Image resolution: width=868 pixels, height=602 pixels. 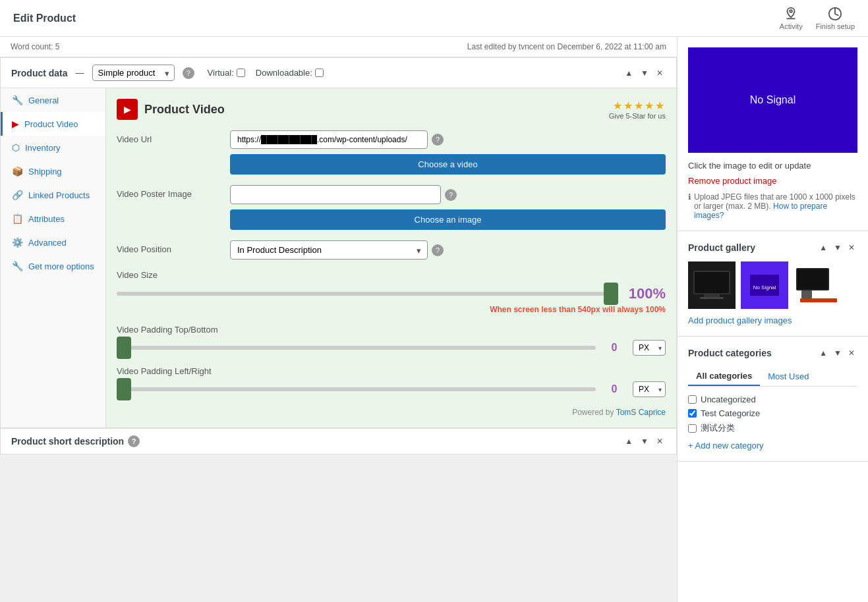 What do you see at coordinates (772, 100) in the screenshot?
I see `product-image-preview: No Signal` at bounding box center [772, 100].